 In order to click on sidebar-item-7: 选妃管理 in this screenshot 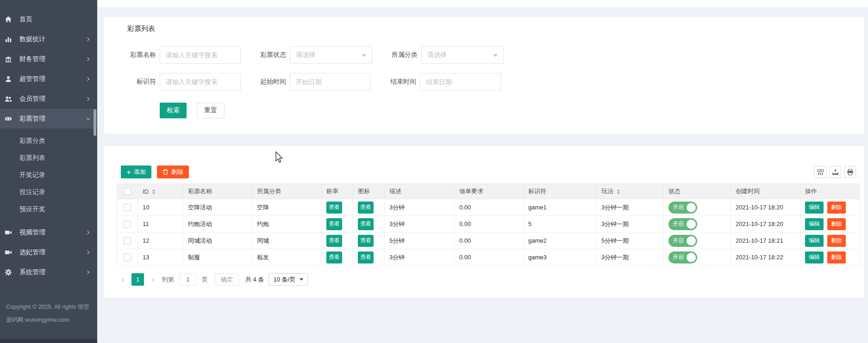, I will do `click(49, 252)`.